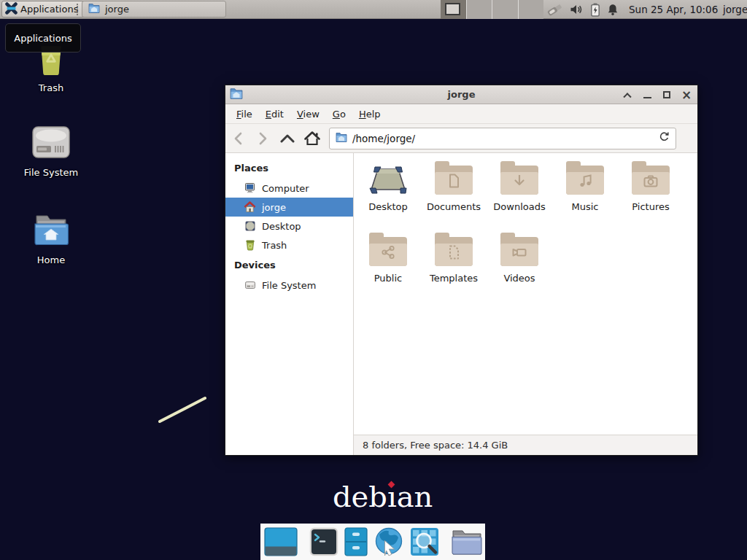 This screenshot has height=560, width=747. I want to click on up-button, so click(287, 139).